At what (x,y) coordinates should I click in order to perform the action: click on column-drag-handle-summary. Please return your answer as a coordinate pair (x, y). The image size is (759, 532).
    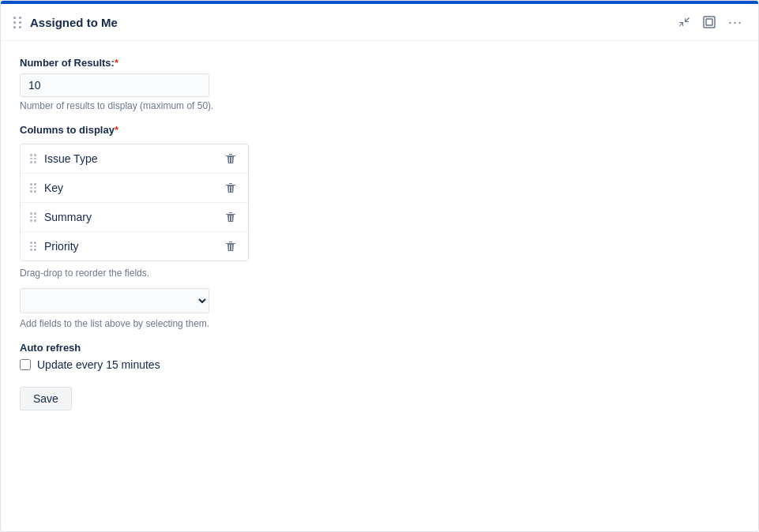
    Looking at the image, I should click on (33, 217).